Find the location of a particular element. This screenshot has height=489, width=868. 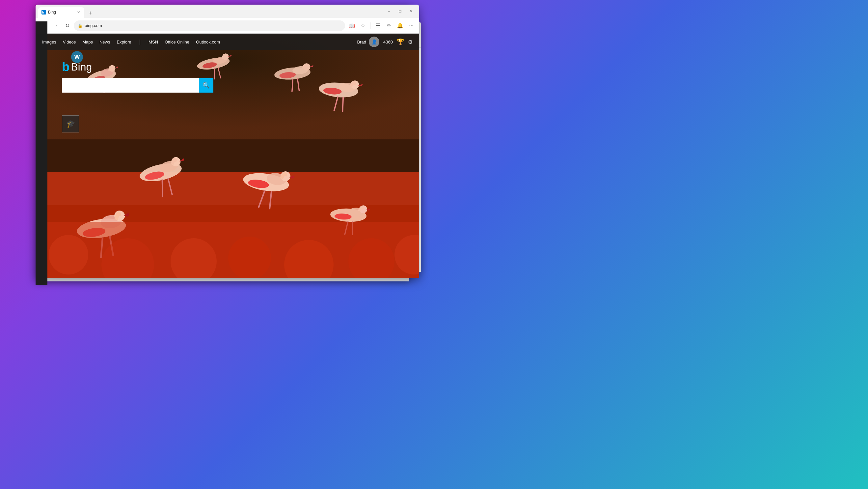

edge-tab-bar: b Bing ✕ + is located at coordinates (210, 11).